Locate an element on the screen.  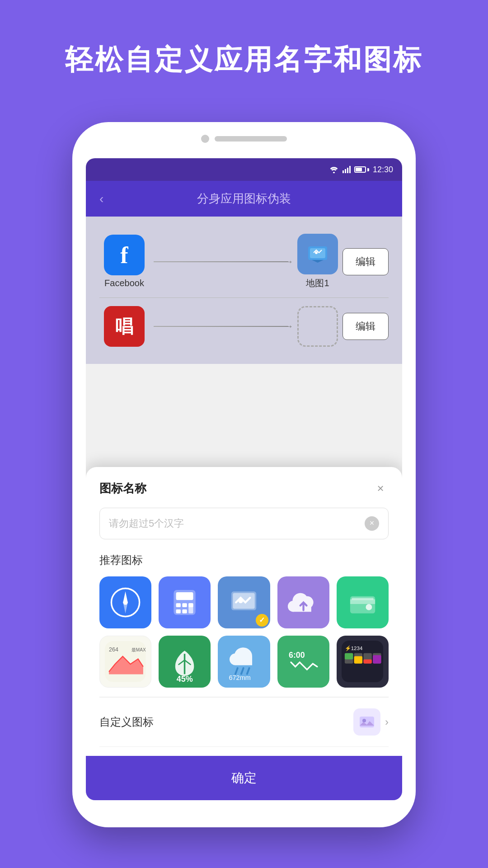
status-bar: 12:30 is located at coordinates (244, 170).